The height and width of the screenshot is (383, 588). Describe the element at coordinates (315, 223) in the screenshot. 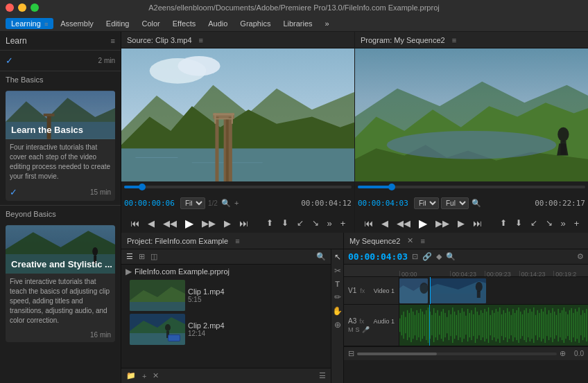

I see `source-overwrite: ↘` at that location.